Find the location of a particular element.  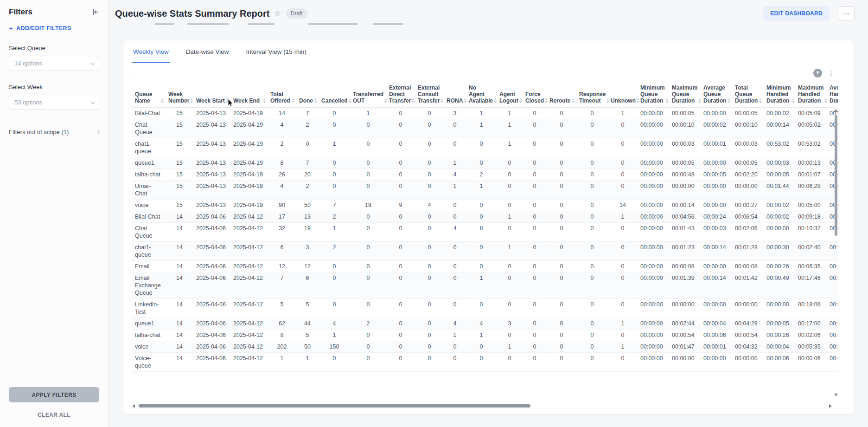

column-header: External Consult Transfer is located at coordinates (429, 95).